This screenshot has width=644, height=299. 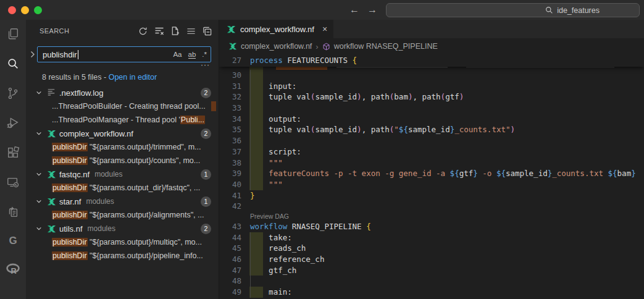 I want to click on line-number: 32, so click(x=235, y=97).